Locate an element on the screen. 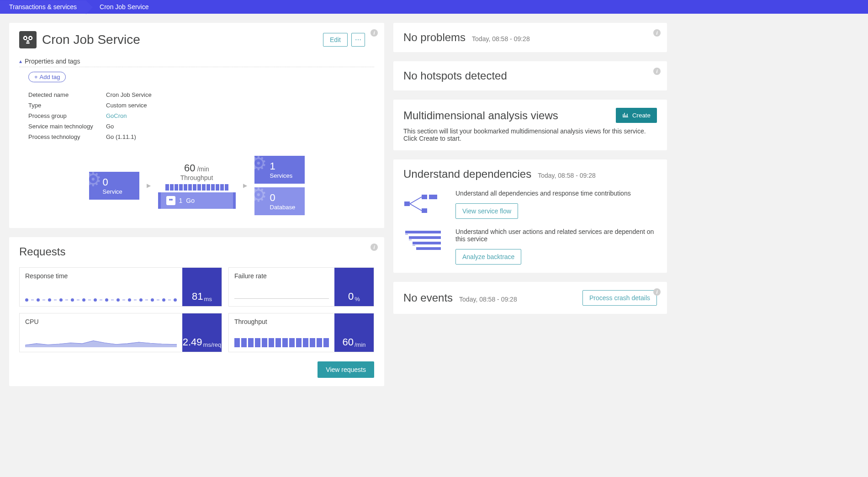 This screenshot has width=868, height=477. mda-description: This section will list your bookmarked m… is located at coordinates (530, 135).